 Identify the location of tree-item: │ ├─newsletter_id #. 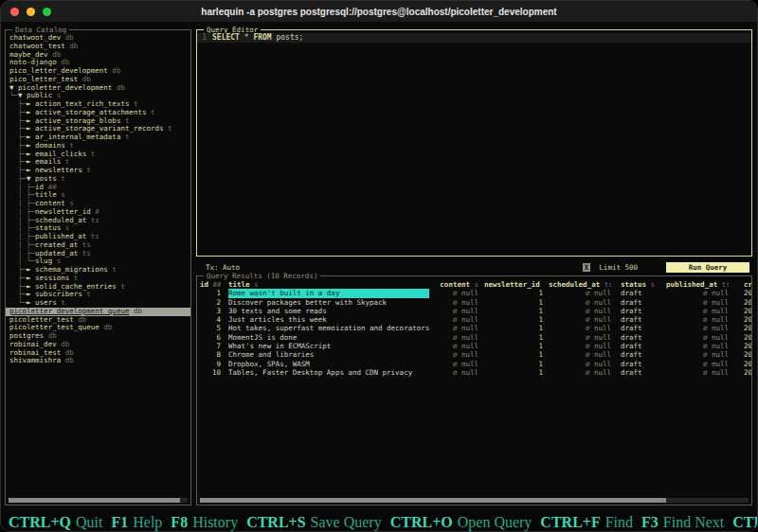
(99, 212).